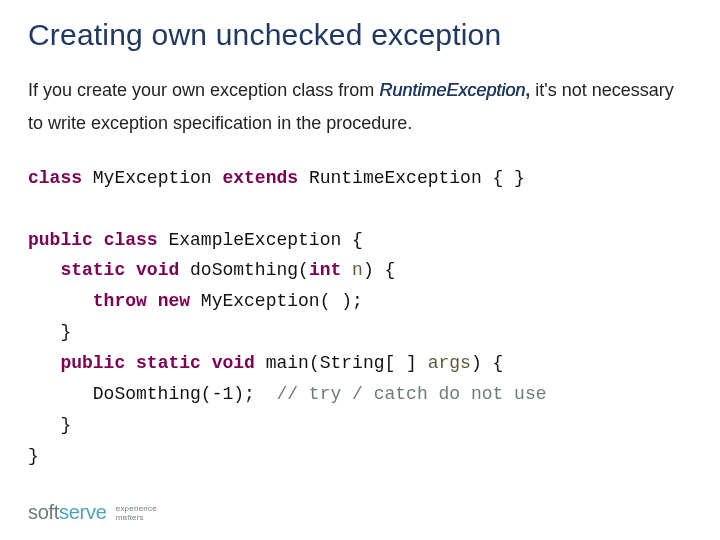 Image resolution: width=720 pixels, height=540 pixels. What do you see at coordinates (452, 90) in the screenshot?
I see `intro-runtime-exception: RuntimeException` at bounding box center [452, 90].